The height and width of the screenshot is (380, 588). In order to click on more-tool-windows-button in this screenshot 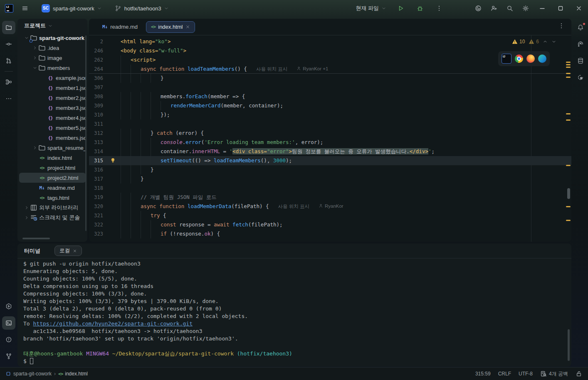, I will do `click(9, 99)`.